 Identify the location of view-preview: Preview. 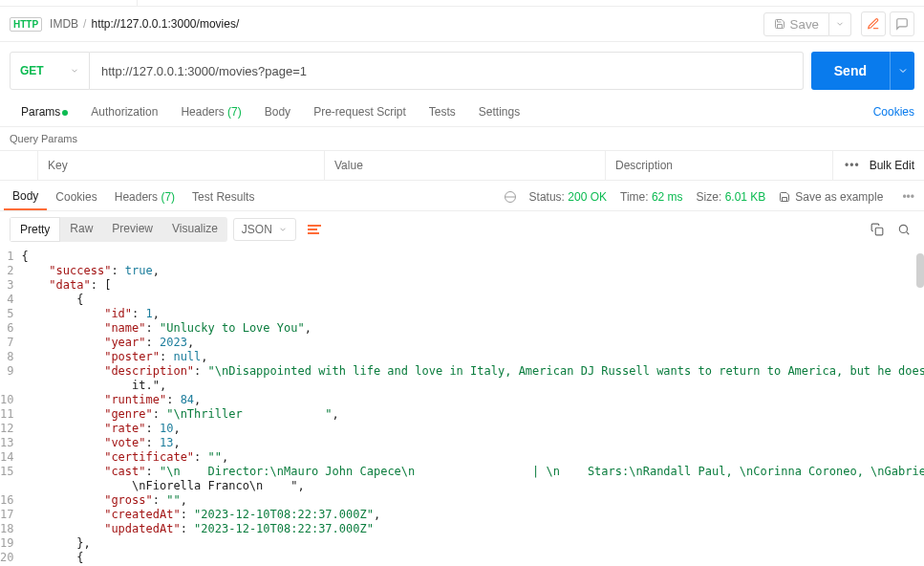
(132, 229).